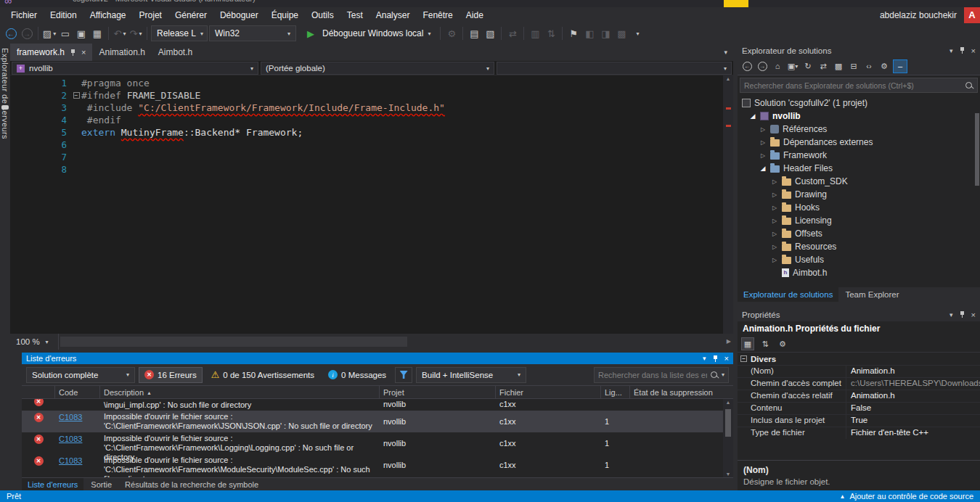 This screenshot has width=980, height=502. I want to click on menu-analyser: Analyser, so click(393, 15).